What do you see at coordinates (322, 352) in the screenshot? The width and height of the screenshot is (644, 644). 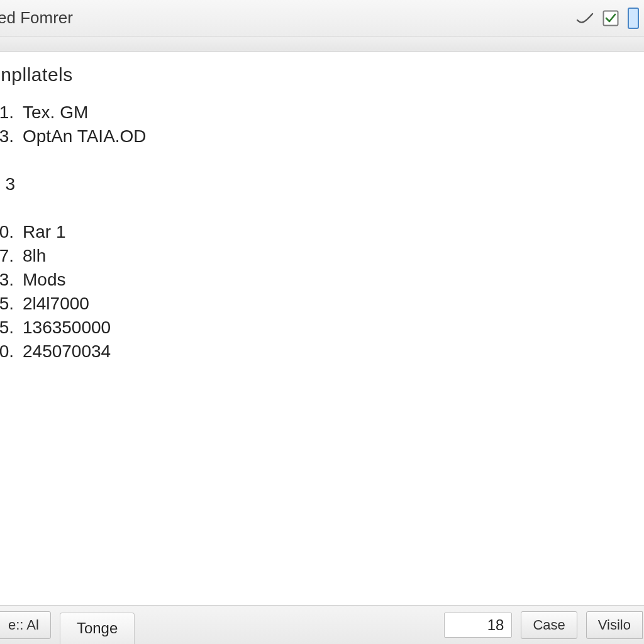 I see `list-item: 0. 245070034` at bounding box center [322, 352].